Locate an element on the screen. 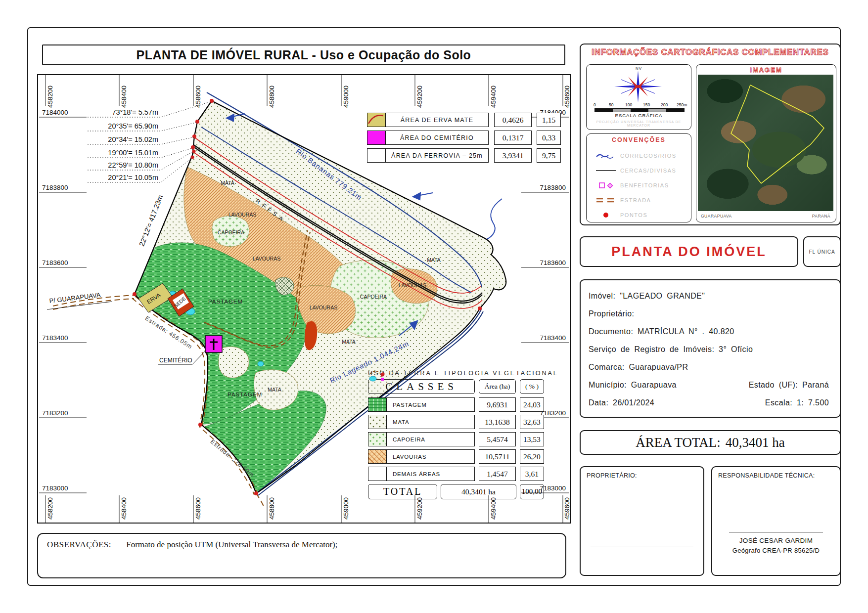  uso-row-lavouras: LAVOURAS 10,5711 26,20 is located at coordinates (456, 457).